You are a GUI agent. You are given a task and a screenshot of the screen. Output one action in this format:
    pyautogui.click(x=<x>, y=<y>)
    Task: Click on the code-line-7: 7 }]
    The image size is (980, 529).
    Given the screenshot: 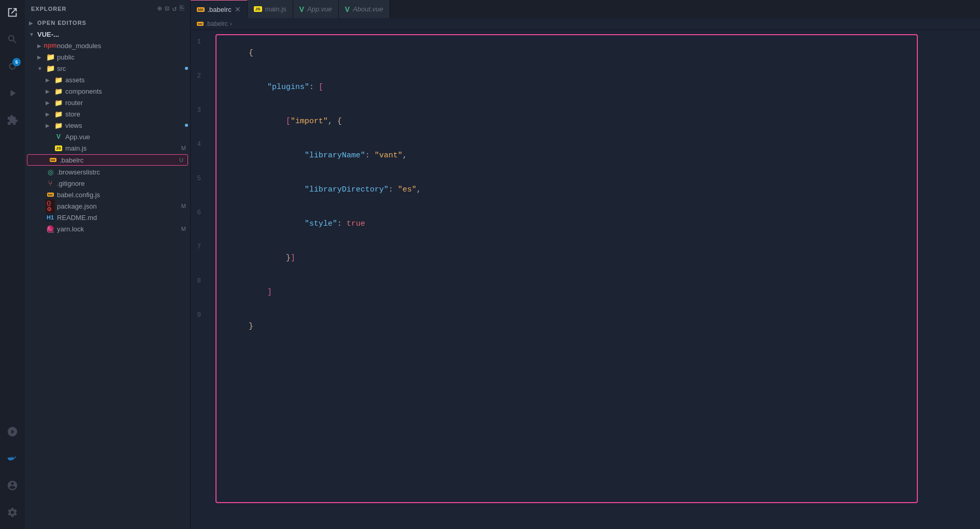 What is the action you would take?
    pyautogui.click(x=585, y=258)
    